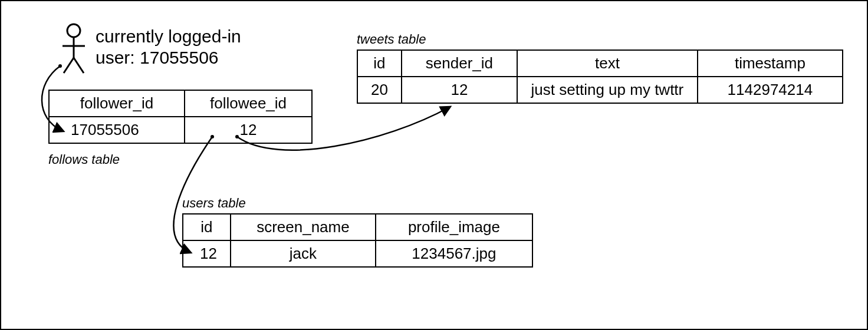 The width and height of the screenshot is (868, 330). Describe the element at coordinates (169, 47) in the screenshot. I see `current-user-label: currently logged-in user: 17055506` at that location.